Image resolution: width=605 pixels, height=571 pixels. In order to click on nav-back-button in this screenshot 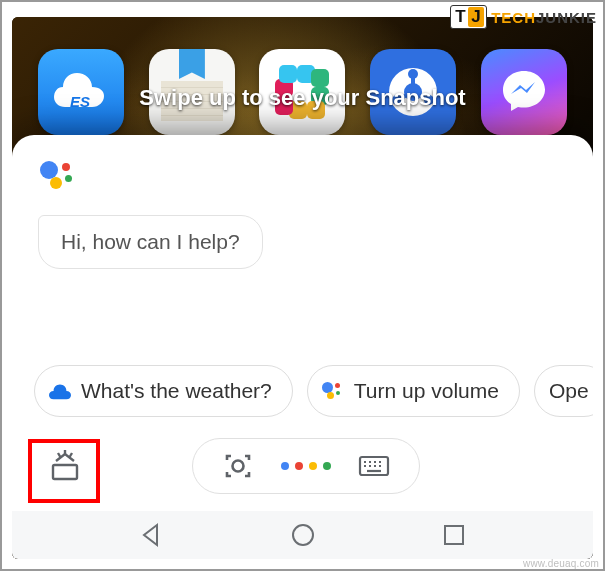, I will do `click(151, 535)`.